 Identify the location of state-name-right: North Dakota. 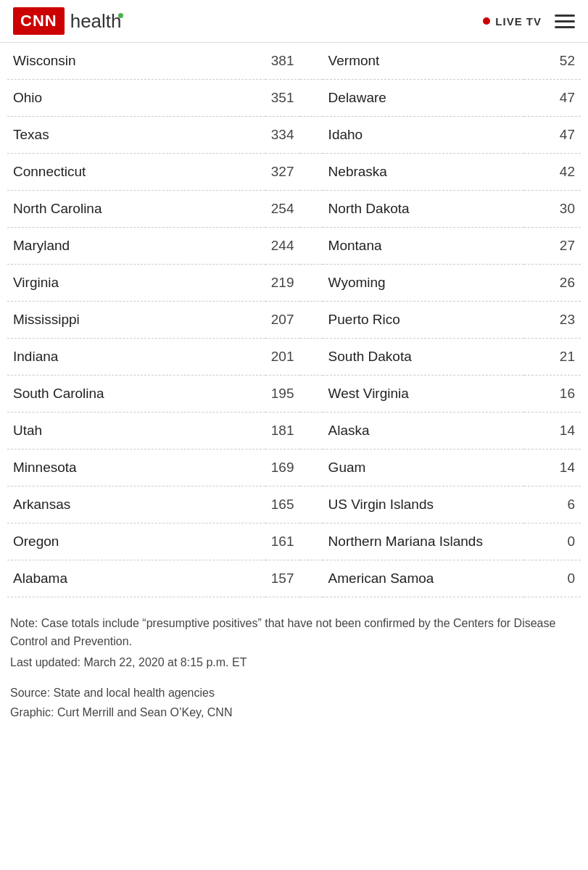
(423, 209).